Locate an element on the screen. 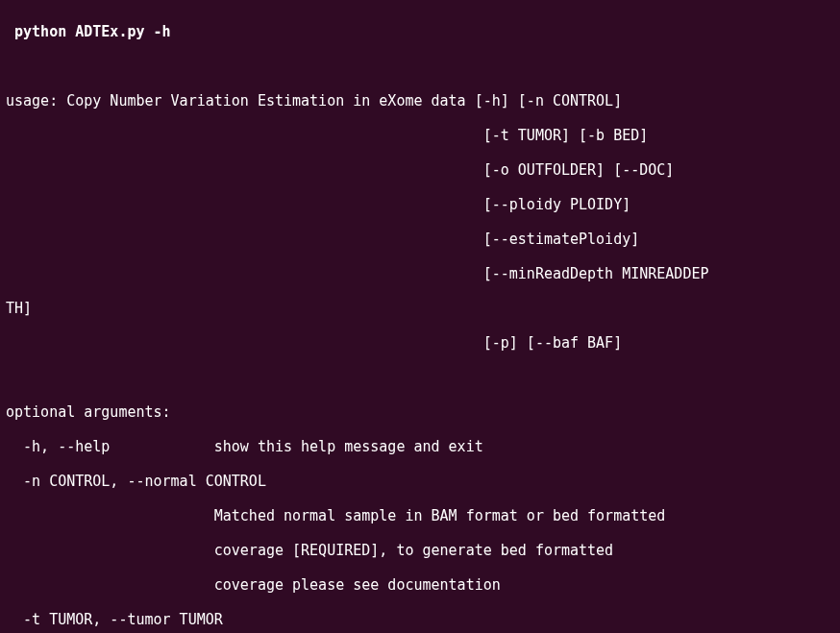  optional-arguments-header: optional arguments: is located at coordinates (88, 412).